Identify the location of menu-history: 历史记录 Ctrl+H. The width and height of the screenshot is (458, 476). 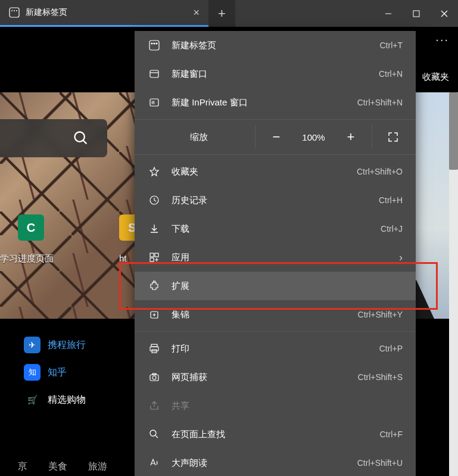
(275, 200).